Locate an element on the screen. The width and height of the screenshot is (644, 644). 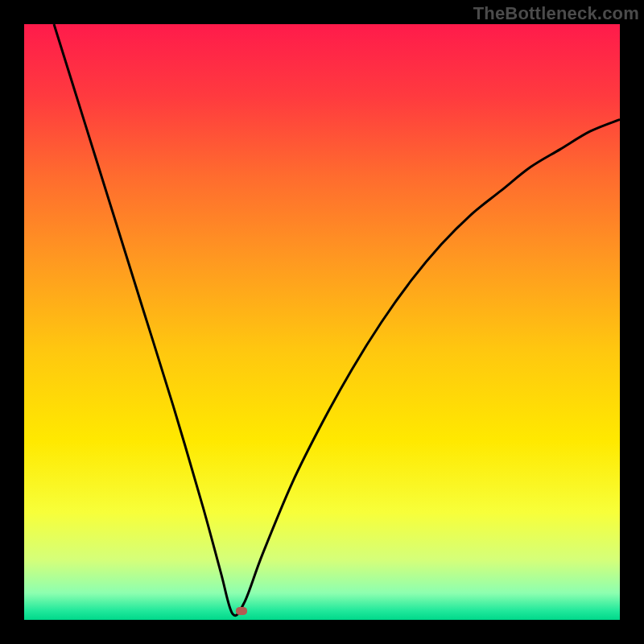
watermark-label: TheBottleneck.com is located at coordinates (556, 14).